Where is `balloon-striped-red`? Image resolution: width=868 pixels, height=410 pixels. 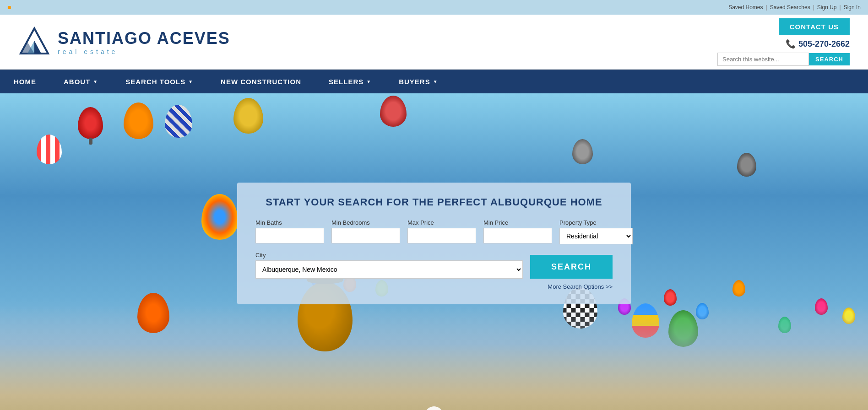
balloon-striped-red is located at coordinates (49, 149).